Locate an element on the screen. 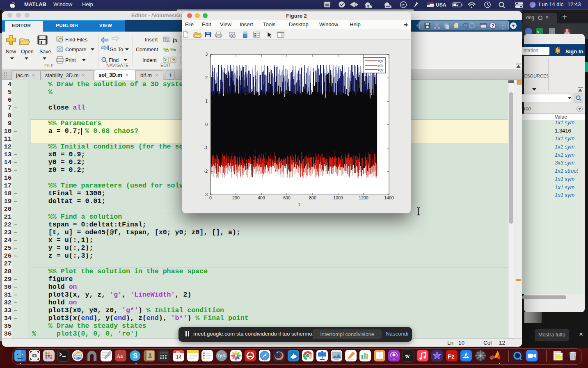  svg-text: 1200 is located at coordinates (364, 198).